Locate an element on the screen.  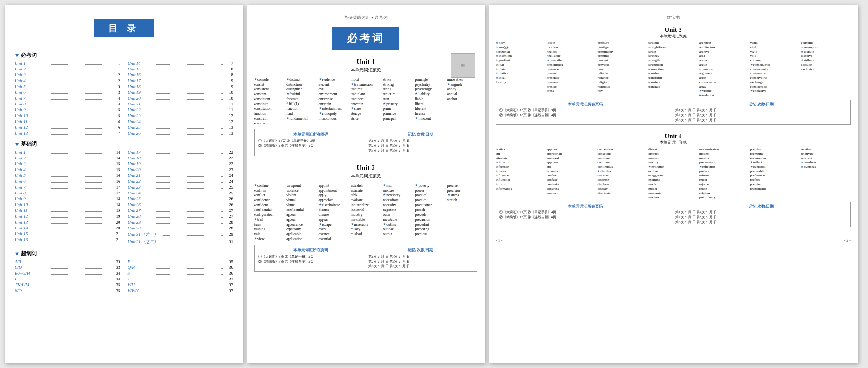
vocab-word: misery is located at coordinates (366, 229).